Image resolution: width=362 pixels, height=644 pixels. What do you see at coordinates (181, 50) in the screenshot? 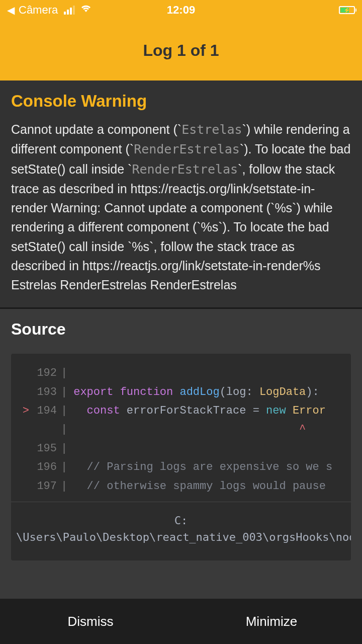
I see `log-title: Log 1 of 1` at bounding box center [181, 50].